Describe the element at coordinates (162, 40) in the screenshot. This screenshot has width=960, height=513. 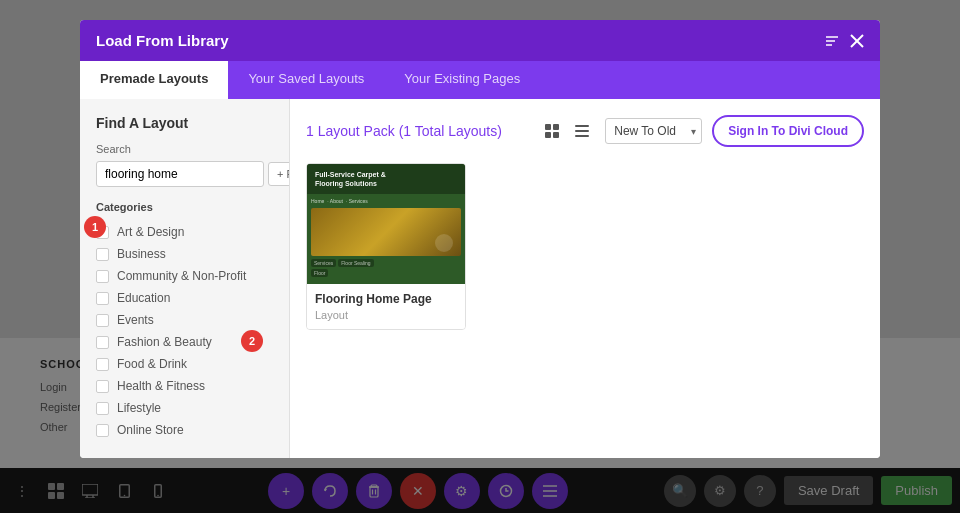
I see `modal-title: Load From Library` at that location.